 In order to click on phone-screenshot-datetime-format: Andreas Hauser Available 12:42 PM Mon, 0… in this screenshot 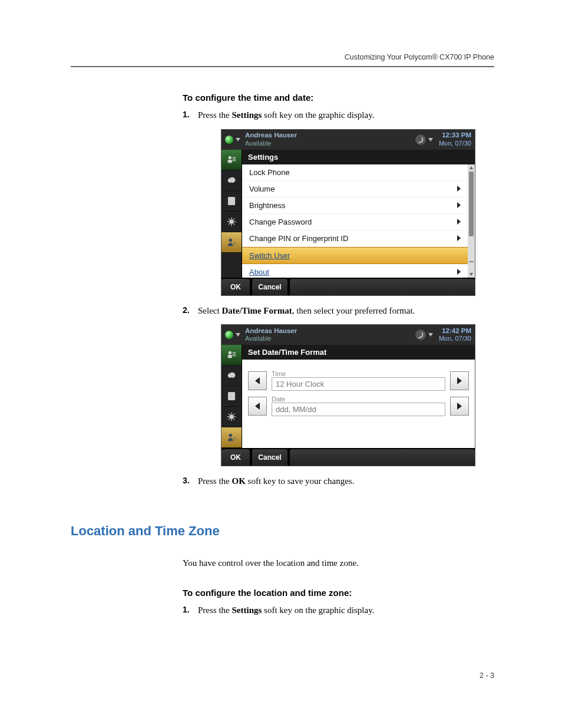, I will do `click(348, 395)`.